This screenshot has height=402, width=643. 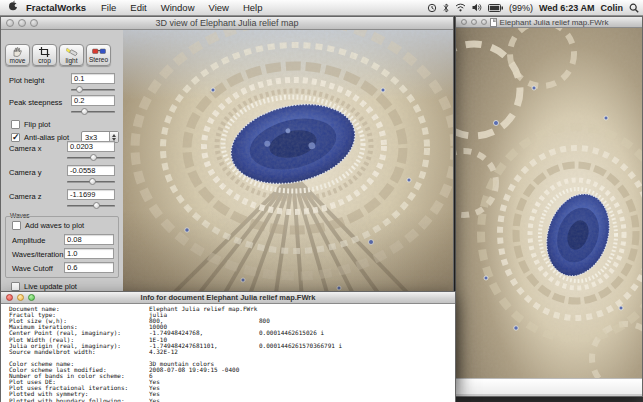 What do you see at coordinates (178, 8) in the screenshot?
I see `menu-window: Window` at bounding box center [178, 8].